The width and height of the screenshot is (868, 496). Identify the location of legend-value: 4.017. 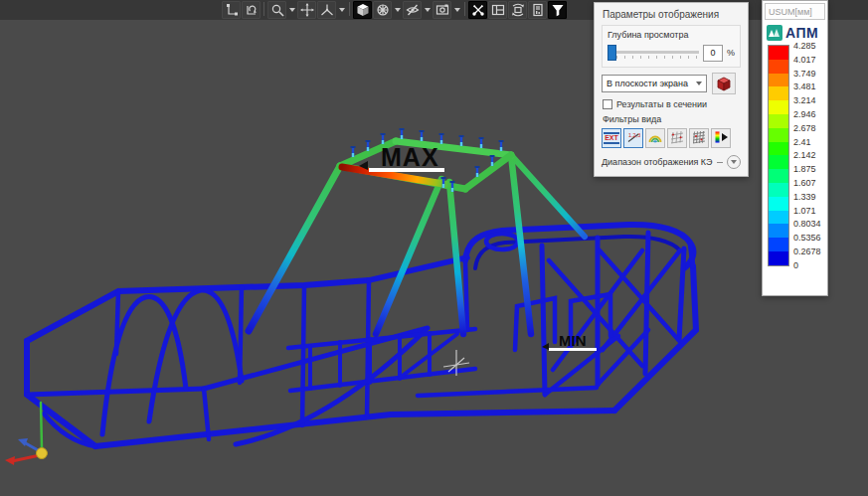
(805, 60).